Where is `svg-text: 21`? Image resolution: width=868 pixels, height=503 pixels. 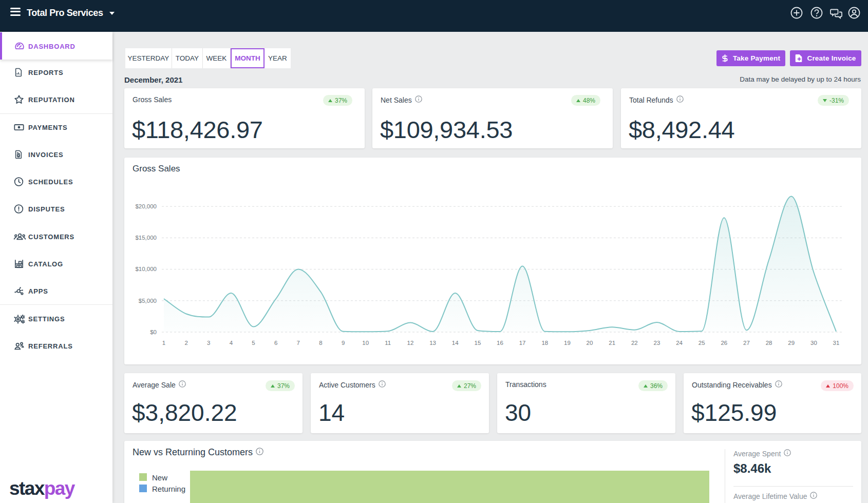 svg-text: 21 is located at coordinates (612, 343).